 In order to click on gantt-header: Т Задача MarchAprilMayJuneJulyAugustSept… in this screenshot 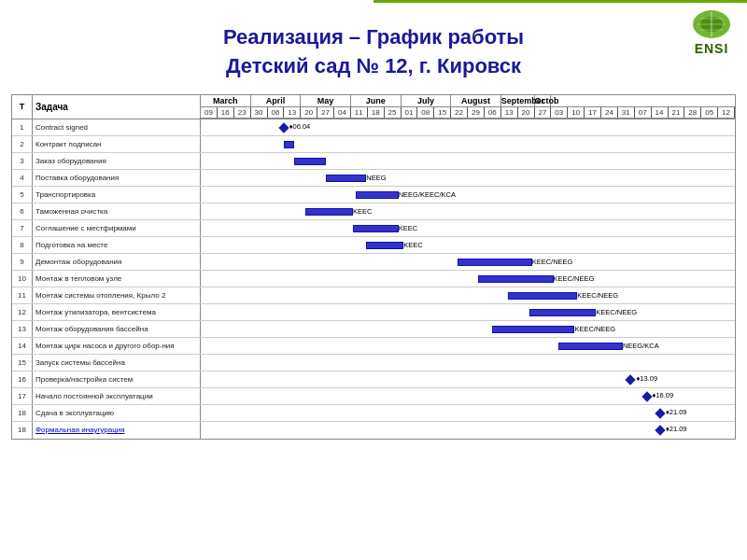, I will do `click(374, 107)`.